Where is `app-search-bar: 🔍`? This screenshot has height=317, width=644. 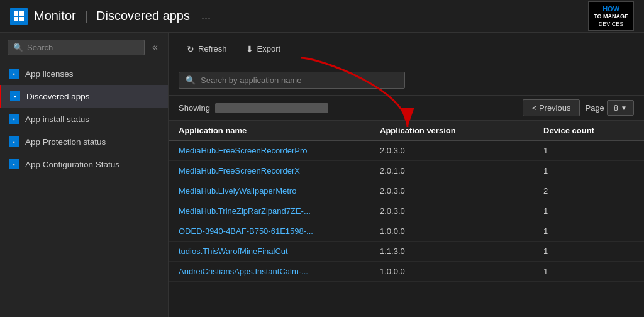
app-search-bar: 🔍 is located at coordinates (406, 81).